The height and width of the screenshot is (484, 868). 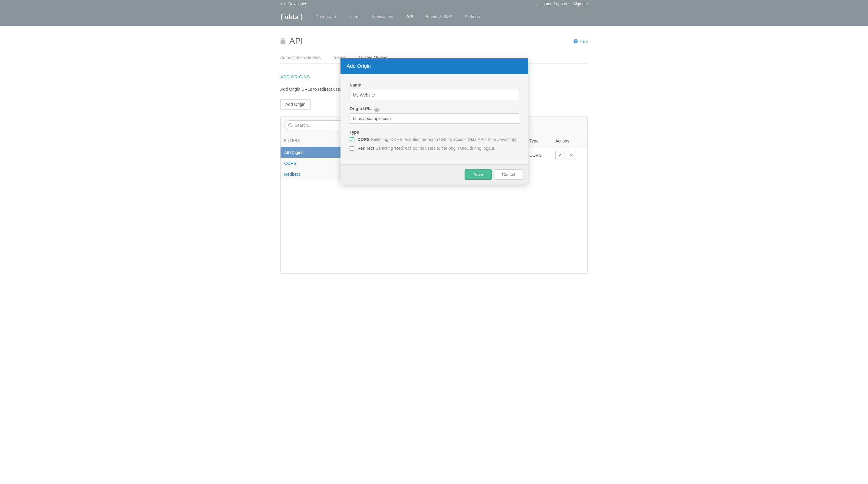 I want to click on cancel-button: Cancel, so click(x=508, y=174).